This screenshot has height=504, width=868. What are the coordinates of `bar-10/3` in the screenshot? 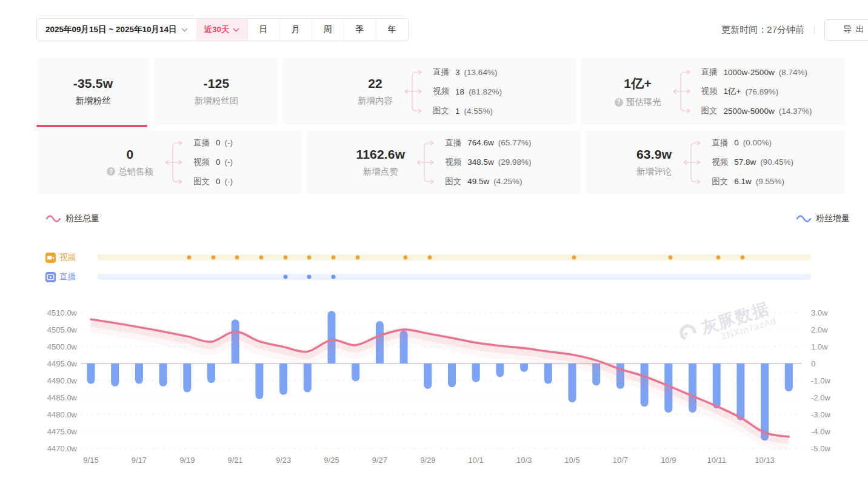 It's located at (524, 368).